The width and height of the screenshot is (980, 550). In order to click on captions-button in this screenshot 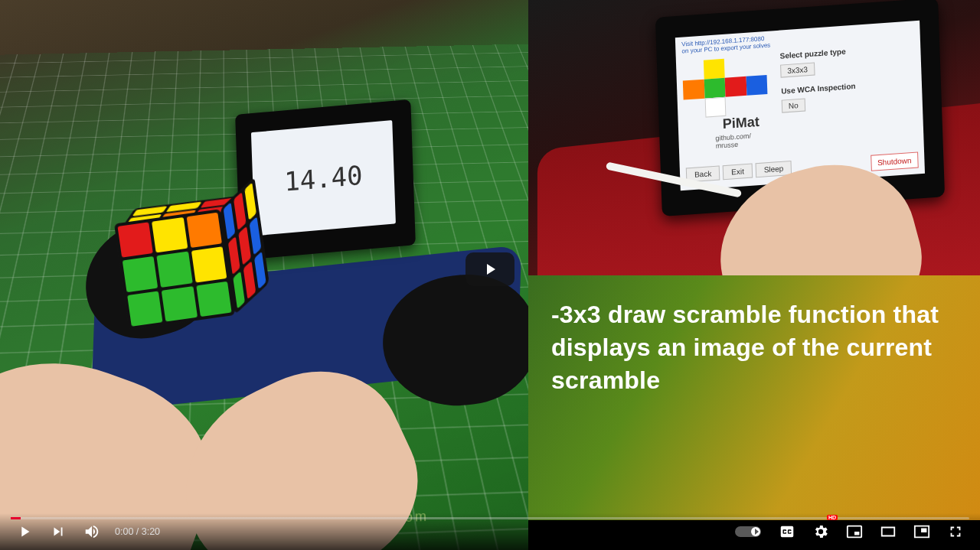, I will do `click(787, 532)`.